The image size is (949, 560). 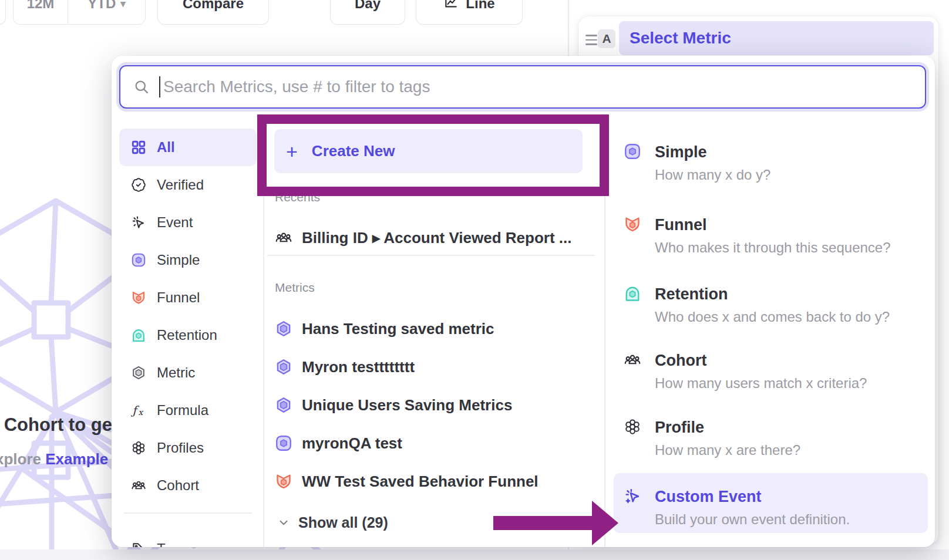 What do you see at coordinates (139, 147) in the screenshot?
I see `grid-icon` at bounding box center [139, 147].